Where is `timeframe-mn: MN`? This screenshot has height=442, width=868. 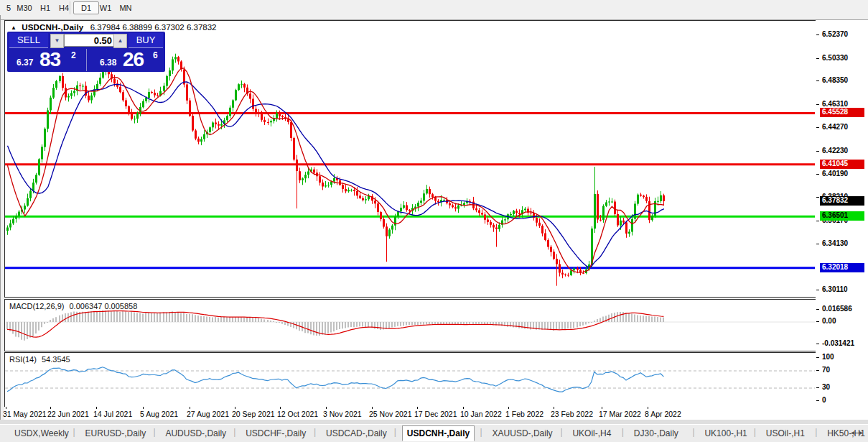 timeframe-mn: MN is located at coordinates (126, 8).